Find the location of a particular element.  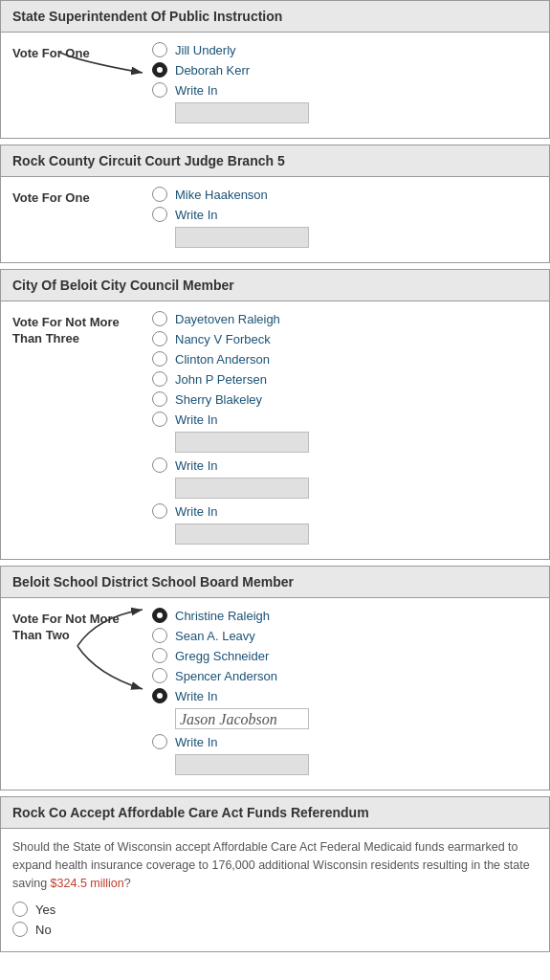

referendum-question: Should the State of Wisconsin accept Aff… is located at coordinates (275, 865).